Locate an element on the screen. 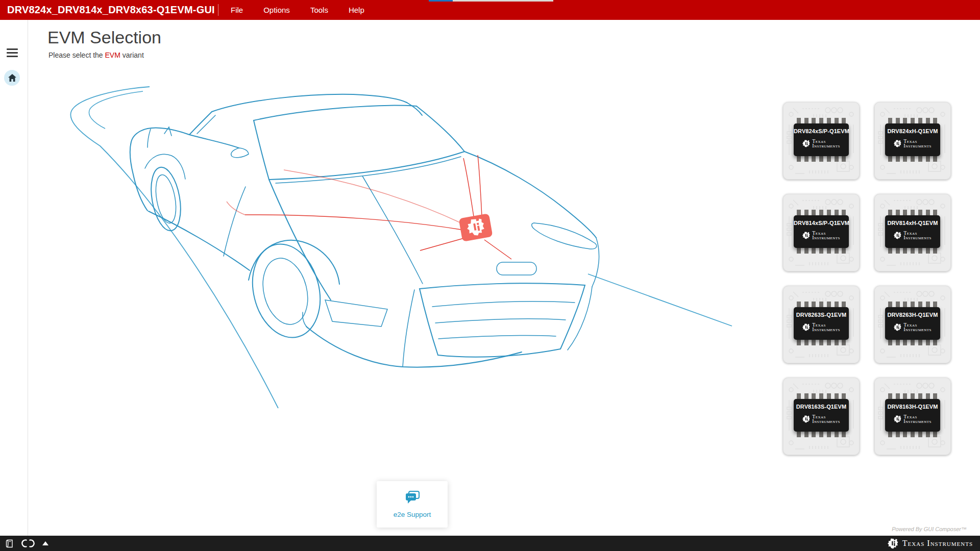 The height and width of the screenshot is (551, 980). chip-body: DRV8263H-Q1EVM Texas Instruments is located at coordinates (913, 323).